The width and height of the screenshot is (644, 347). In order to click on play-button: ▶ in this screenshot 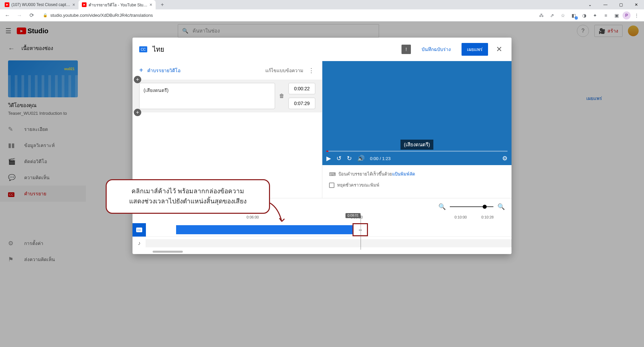, I will do `click(329, 158)`.